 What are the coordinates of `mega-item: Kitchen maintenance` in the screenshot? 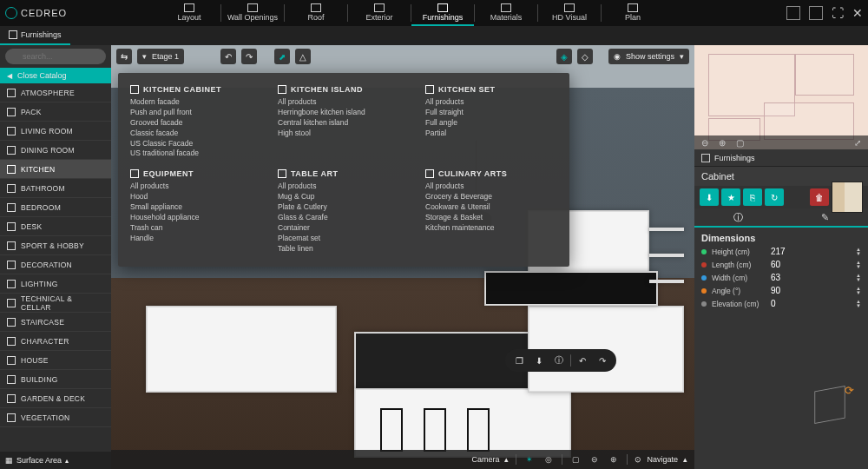 It's located at (491, 228).